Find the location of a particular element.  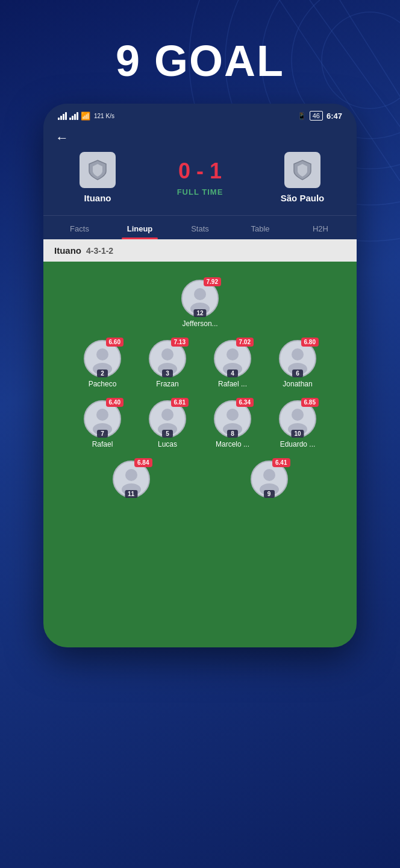

network-speed: 121 K/s is located at coordinates (104, 116).